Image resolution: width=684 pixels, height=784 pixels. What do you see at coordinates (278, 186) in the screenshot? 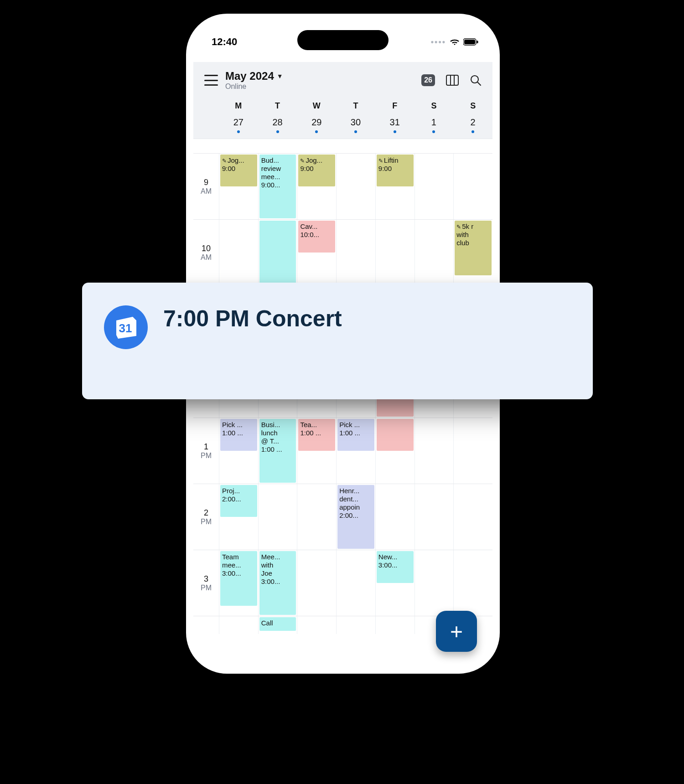
I see `event-budget-review: Bud... review mee... 9:00...` at bounding box center [278, 186].